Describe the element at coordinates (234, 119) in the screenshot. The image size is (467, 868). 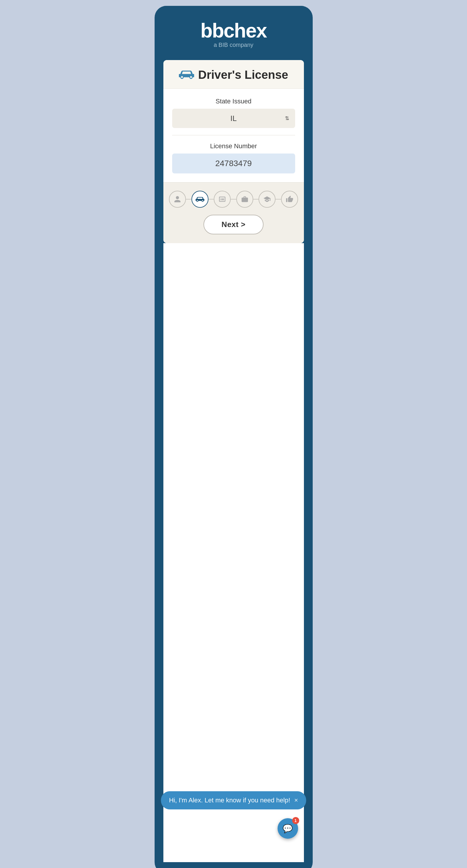
I see `state-select-wrapper: IL AL AK AZ AR CA CO CT DE FL GA HI ID I…` at that location.